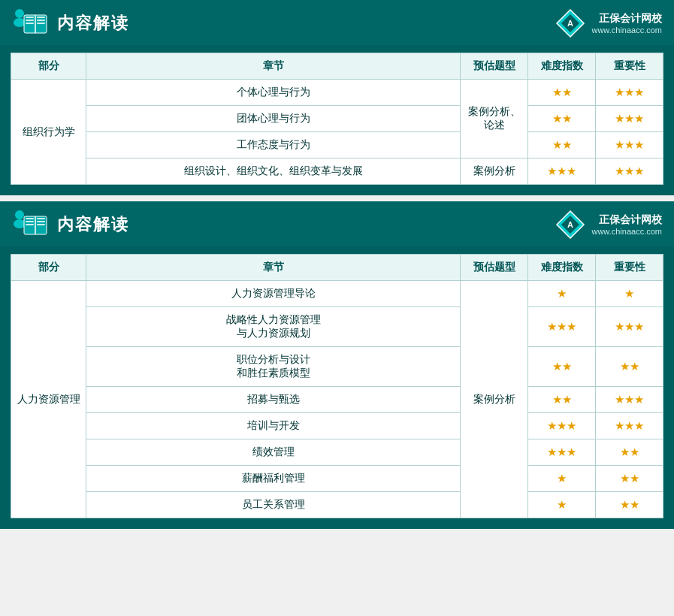 The height and width of the screenshot is (616, 674). I want to click on td-chapter: 员工关系管理, so click(274, 505).